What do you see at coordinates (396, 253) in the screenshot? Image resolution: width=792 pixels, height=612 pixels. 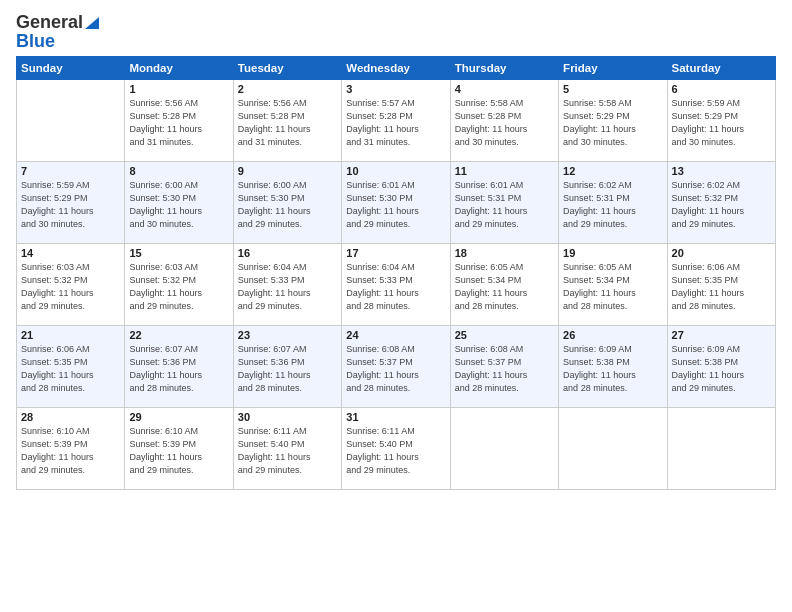 I see `day-number: 17` at bounding box center [396, 253].